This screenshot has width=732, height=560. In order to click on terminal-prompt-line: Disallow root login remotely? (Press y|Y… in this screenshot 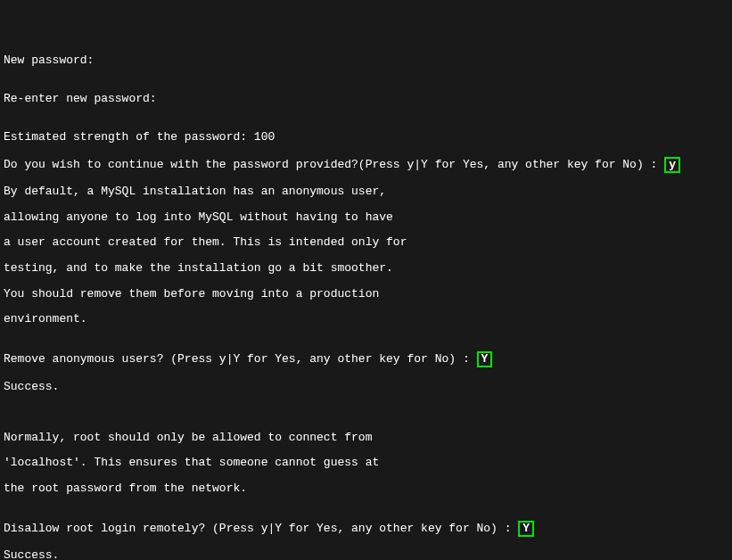, I will do `click(366, 529)`.